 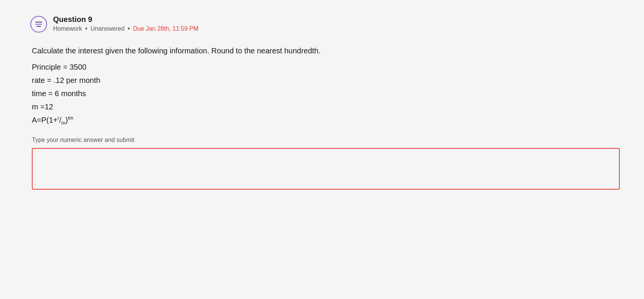 I want to click on question-instruction: Calculate the interest given the followi…, so click(x=327, y=51).